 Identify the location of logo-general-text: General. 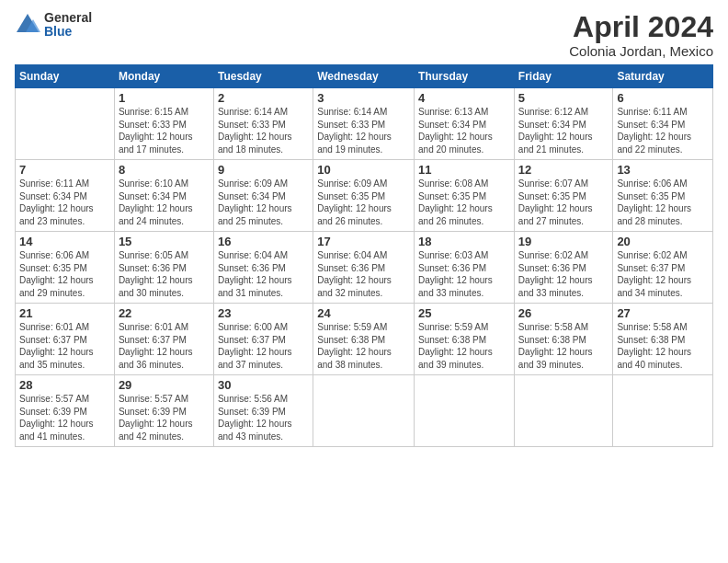
(68, 18).